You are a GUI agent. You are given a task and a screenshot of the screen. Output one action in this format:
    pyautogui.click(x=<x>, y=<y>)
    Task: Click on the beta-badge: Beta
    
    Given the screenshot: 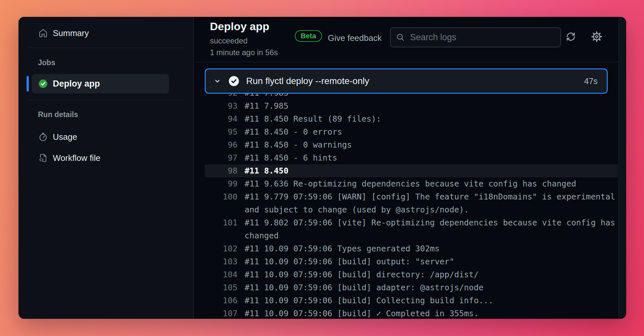 What is the action you would take?
    pyautogui.click(x=308, y=36)
    